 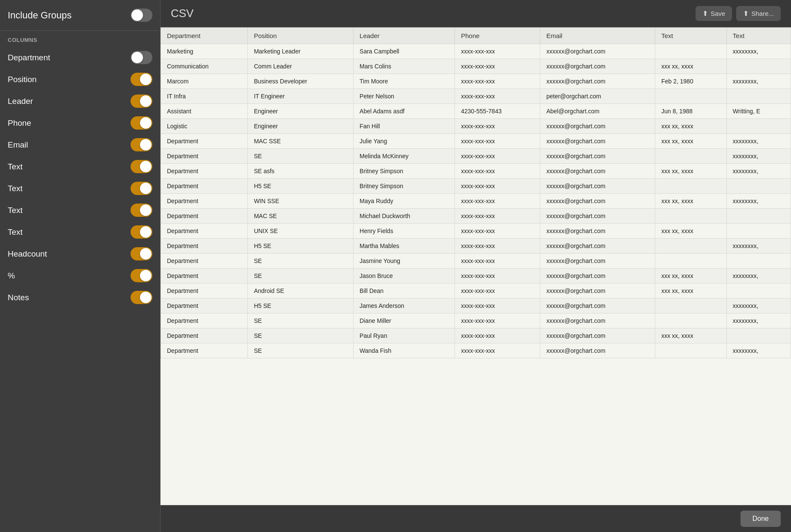 I want to click on save-button: ⬆ Save, so click(x=714, y=14).